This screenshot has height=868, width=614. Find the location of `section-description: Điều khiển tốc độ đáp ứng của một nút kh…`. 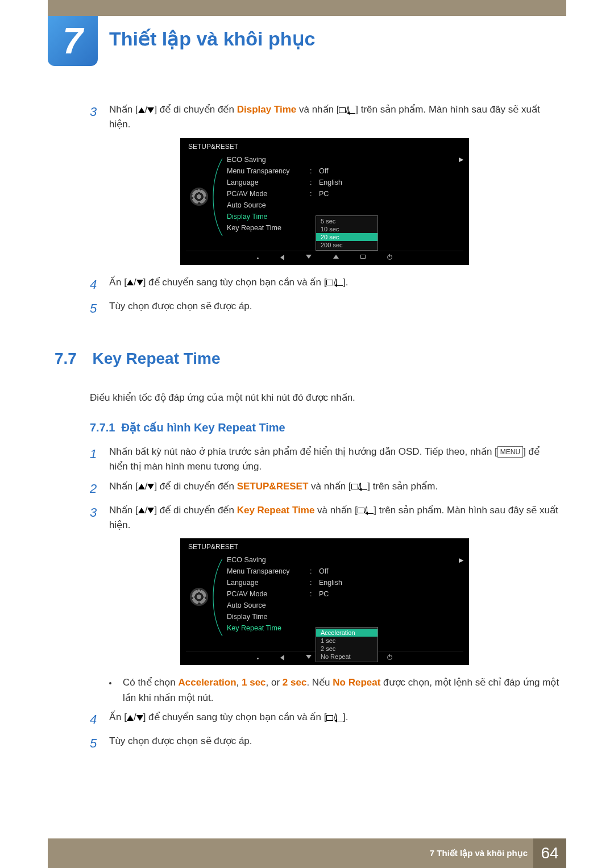

section-description: Điều khiển tốc độ đáp ứng của một nút kh… is located at coordinates (325, 398).